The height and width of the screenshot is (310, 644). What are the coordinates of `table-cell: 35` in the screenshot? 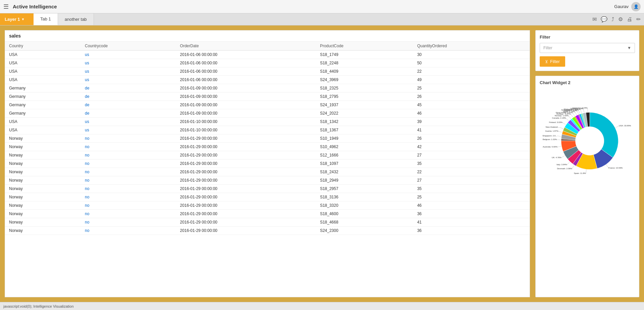 It's located at (472, 189).